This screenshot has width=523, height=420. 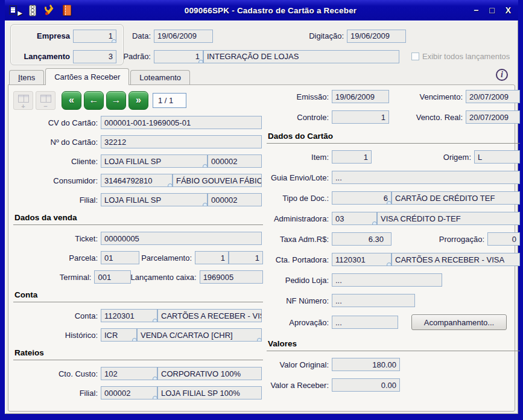 What do you see at coordinates (212, 258) in the screenshot?
I see `parcelamento-field-1: 1` at bounding box center [212, 258].